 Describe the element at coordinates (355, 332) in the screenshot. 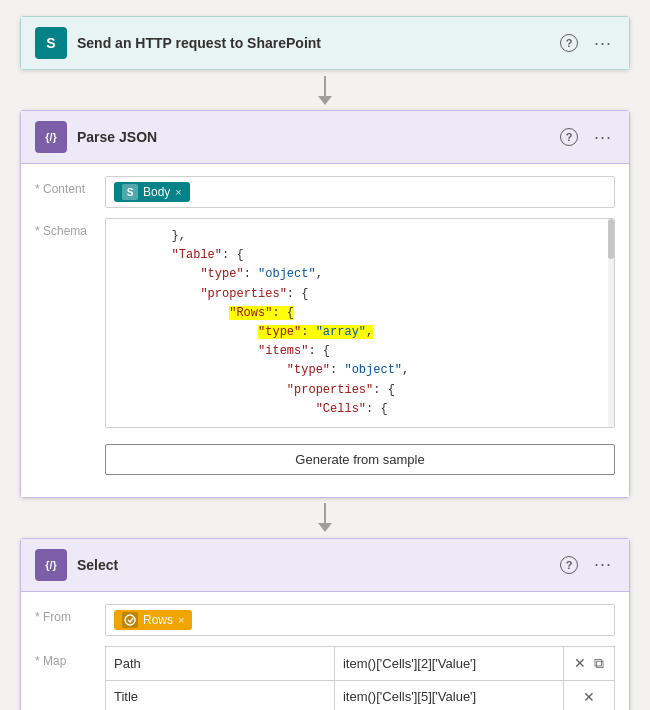

I see `json-line-6: "type": "array",` at that location.